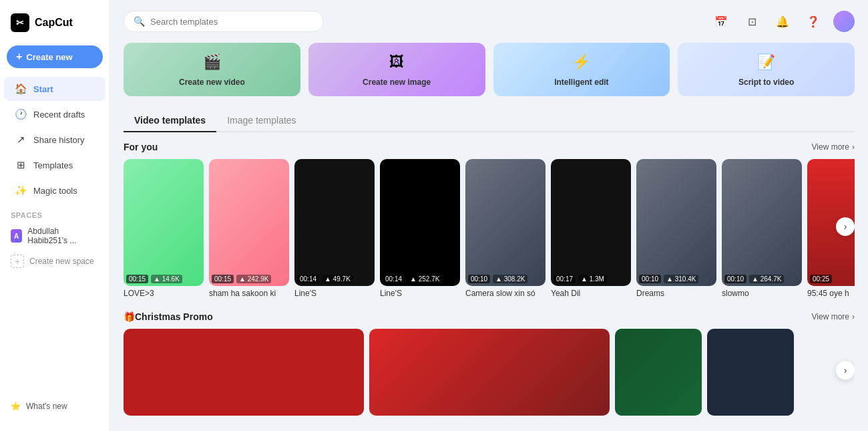  I want to click on christmas-title: 🎁Christmas Promo, so click(168, 317).